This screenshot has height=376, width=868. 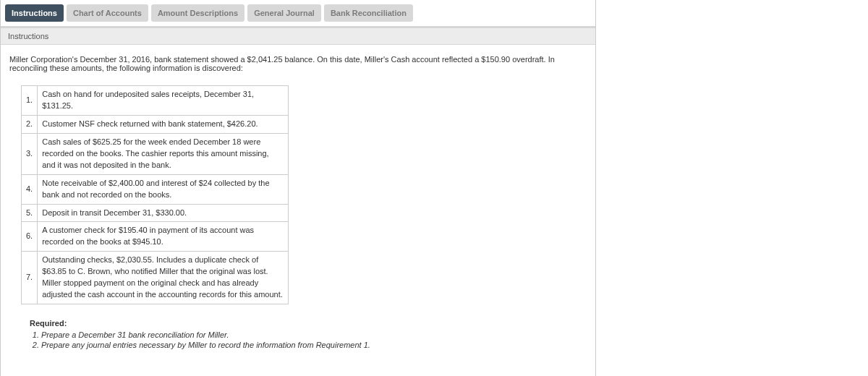 I want to click on item-text: Customer NSF check returned with bank st…, so click(x=163, y=124).